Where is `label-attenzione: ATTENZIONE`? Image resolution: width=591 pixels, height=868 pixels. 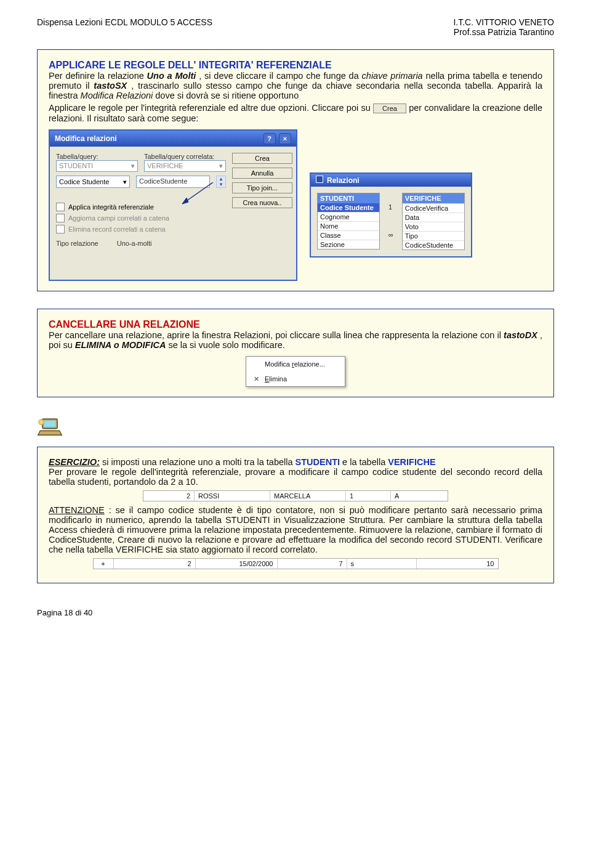
label-attenzione: ATTENZIONE is located at coordinates (76, 510).